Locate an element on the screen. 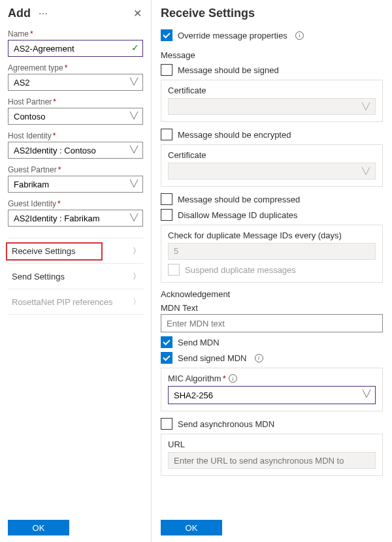 Image resolution: width=392 pixels, height=542 pixels. ack-section-title: Acknowledgement is located at coordinates (272, 294).